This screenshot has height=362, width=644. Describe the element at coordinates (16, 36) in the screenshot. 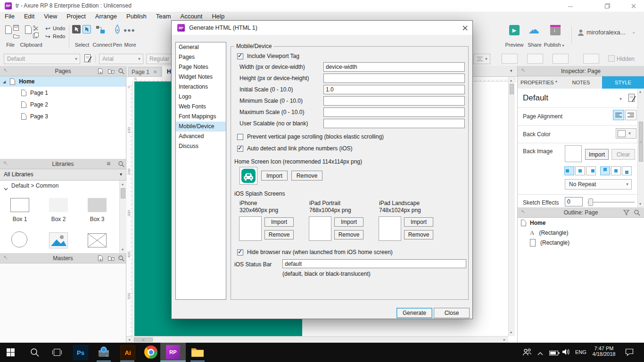

I see `open-file-icon` at that location.